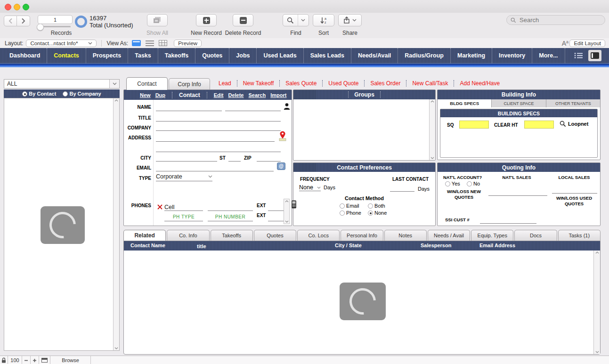 The image size is (609, 364). Describe the element at coordinates (573, 104) in the screenshot. I see `tab-other-tenants: OTHER TENANTS` at that location.